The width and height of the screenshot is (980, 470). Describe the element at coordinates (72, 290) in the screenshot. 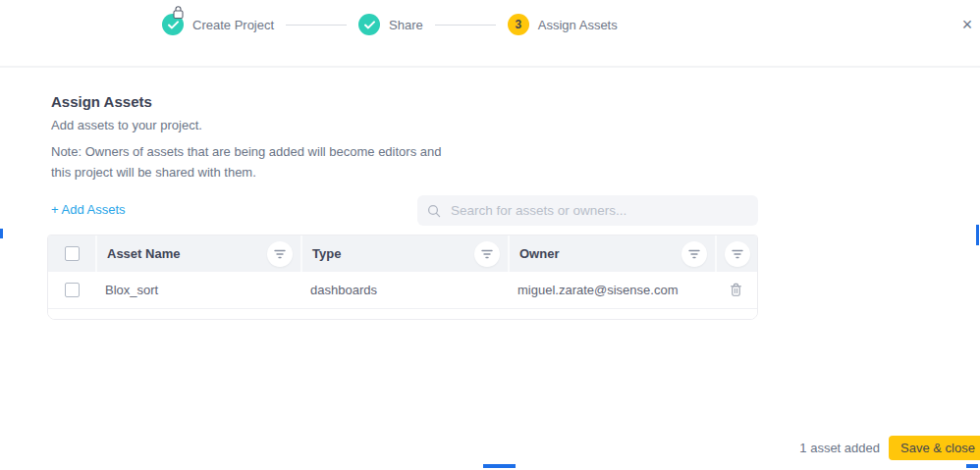

I see `row-checkbox-cell` at that location.